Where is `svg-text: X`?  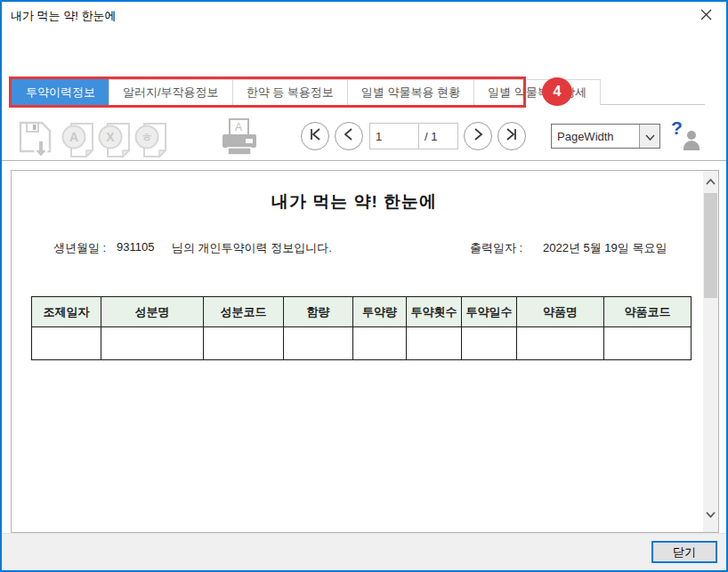
svg-text: X is located at coordinates (110, 137).